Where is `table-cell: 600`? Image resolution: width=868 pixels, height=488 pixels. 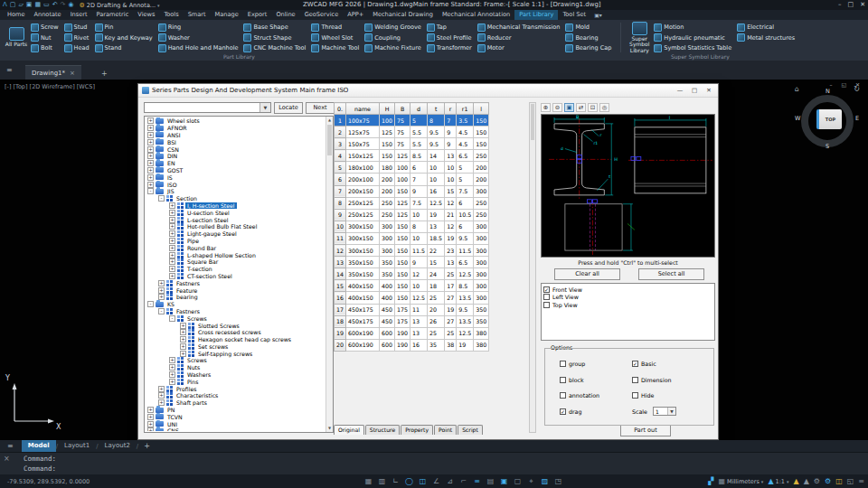 table-cell: 600 is located at coordinates (387, 345).